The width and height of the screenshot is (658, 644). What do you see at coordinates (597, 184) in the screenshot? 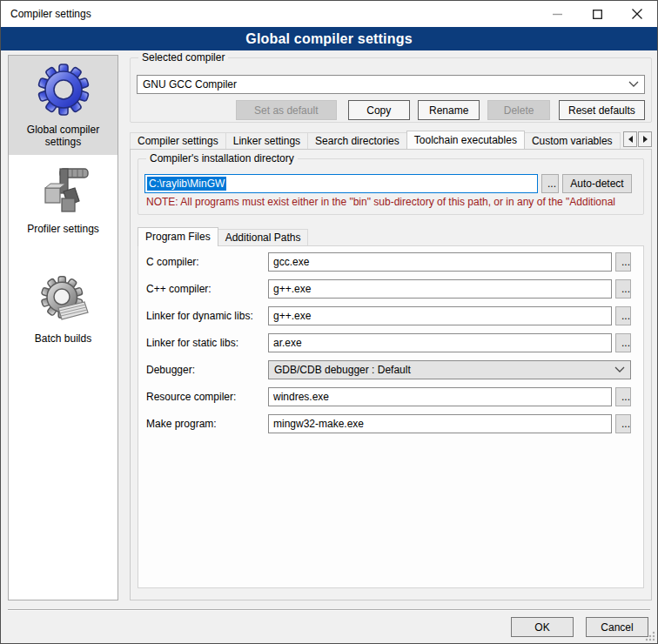
I see `auto-detect-button: Auto-detect` at bounding box center [597, 184].